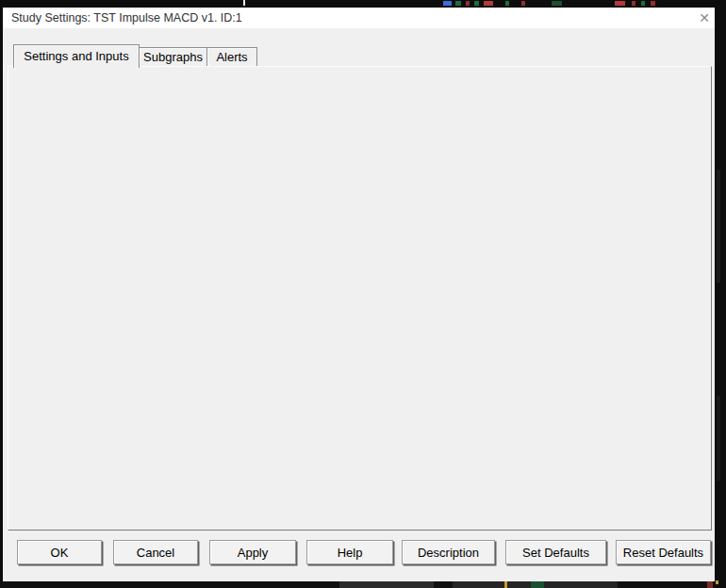 This screenshot has width=726, height=588. Describe the element at coordinates (449, 552) in the screenshot. I see `description-button: Description` at that location.